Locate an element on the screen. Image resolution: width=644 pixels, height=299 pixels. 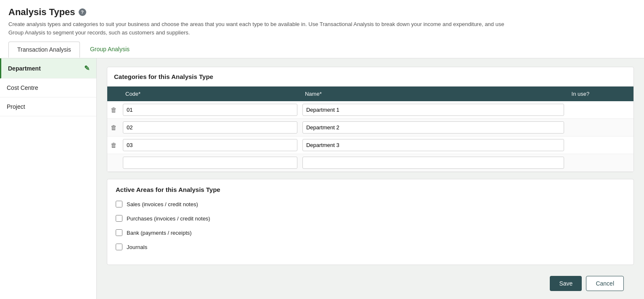
checkbox-item-journals: Journals is located at coordinates (370, 247).